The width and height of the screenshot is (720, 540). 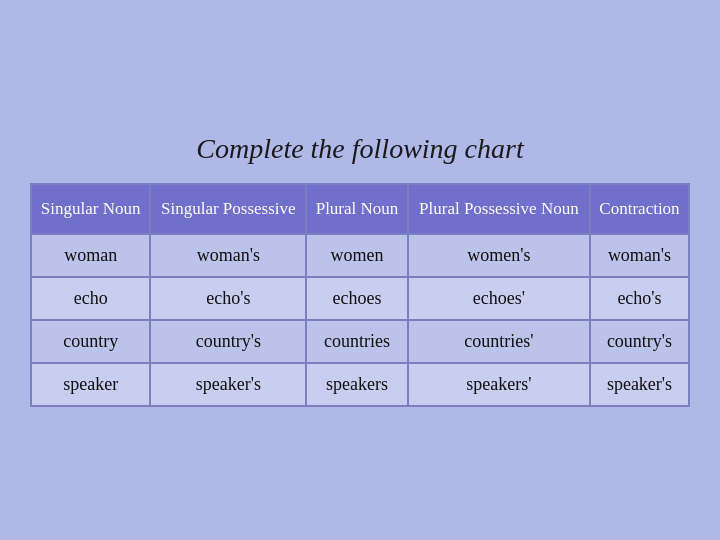 What do you see at coordinates (499, 384) in the screenshot?
I see `cell-3-3: speakers'` at bounding box center [499, 384].